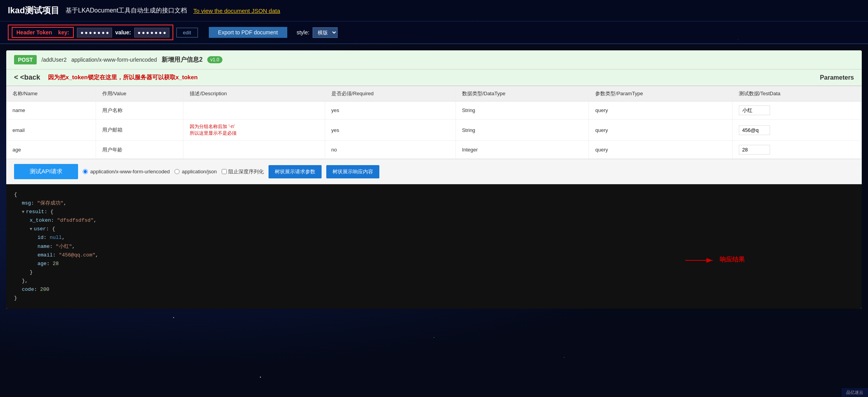 The height and width of the screenshot is (397, 868). What do you see at coordinates (442, 221) in the screenshot?
I see `json-line-4: x_token: "dfsdfsdfsd",` at bounding box center [442, 221].